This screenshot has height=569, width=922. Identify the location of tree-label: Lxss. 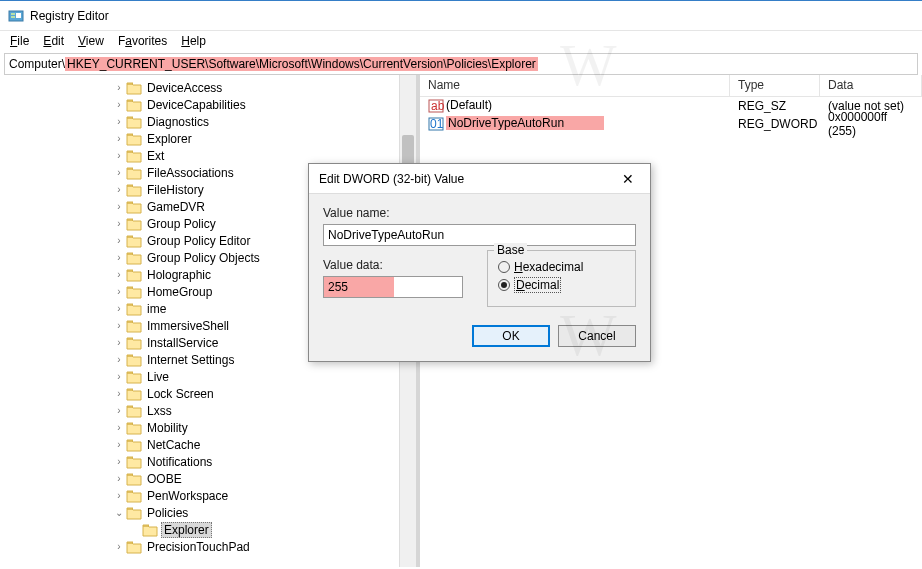
(160, 411).